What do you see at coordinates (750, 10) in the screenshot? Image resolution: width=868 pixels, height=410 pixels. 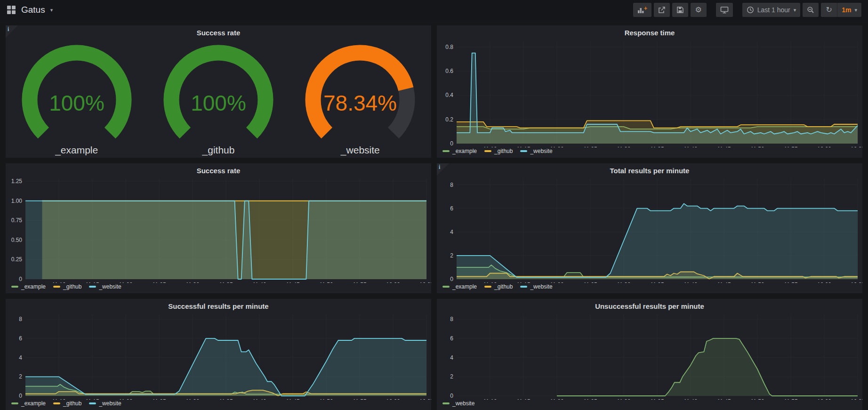 I see `clock-icon` at bounding box center [750, 10].